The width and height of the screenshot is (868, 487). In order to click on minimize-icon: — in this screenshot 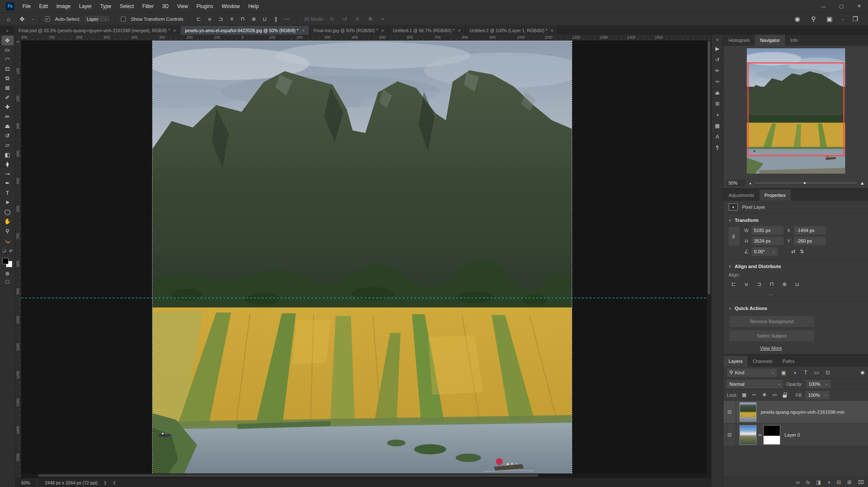, I will do `click(823, 6)`.